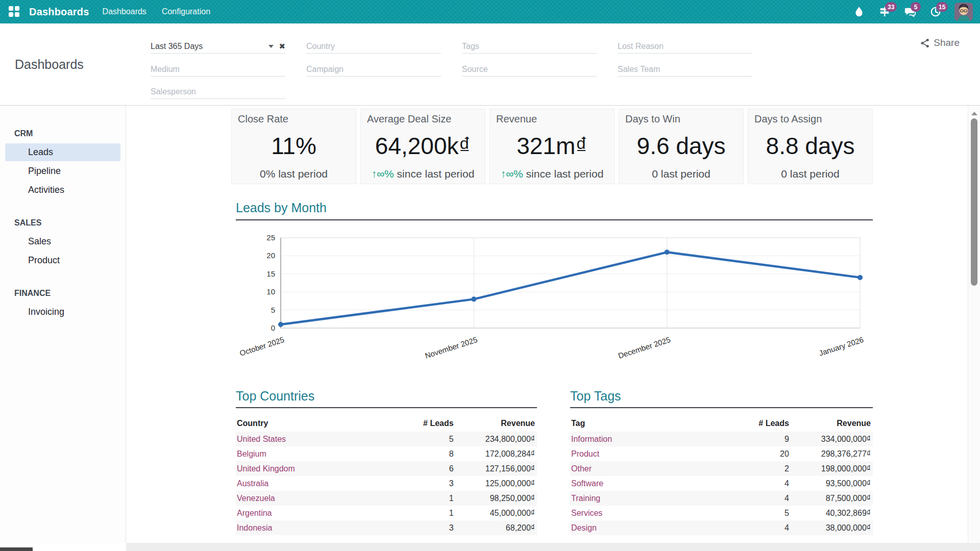 The width and height of the screenshot is (980, 551). Describe the element at coordinates (529, 69) in the screenshot. I see `source-filter` at that location.